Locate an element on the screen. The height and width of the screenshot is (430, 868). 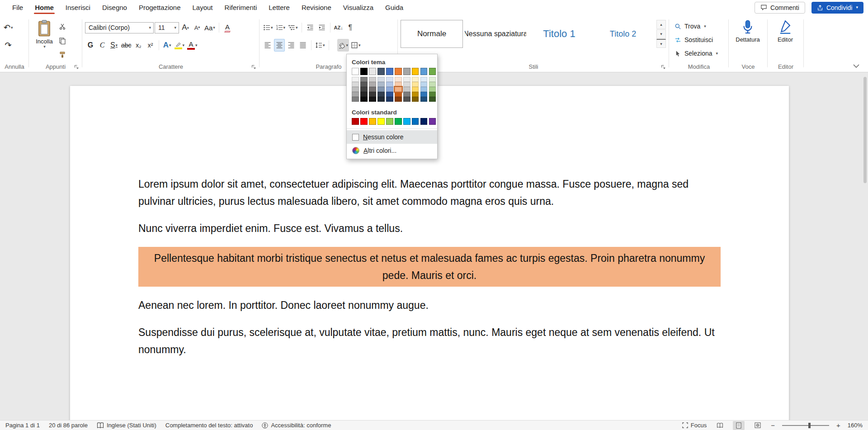
increase-indent-button is located at coordinates (322, 28).